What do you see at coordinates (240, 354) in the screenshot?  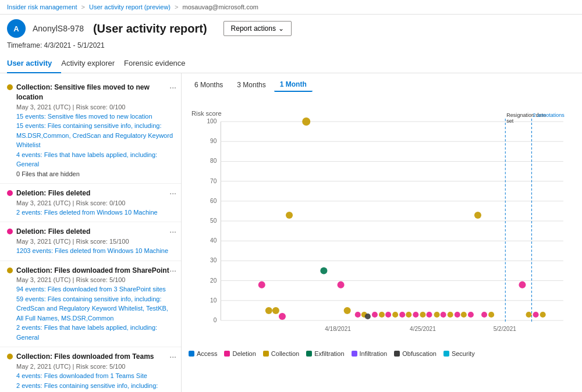 I see `legend-deletion: Deletion` at bounding box center [240, 354].